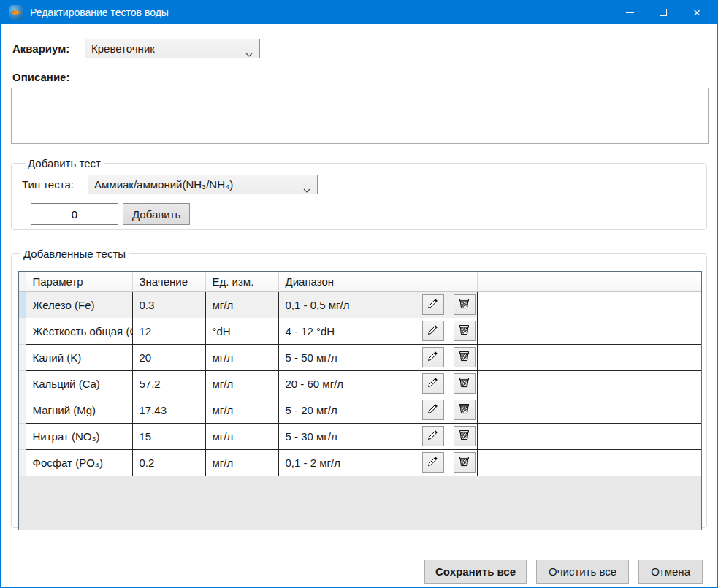  What do you see at coordinates (589, 282) in the screenshot?
I see `column-header-filler` at bounding box center [589, 282].